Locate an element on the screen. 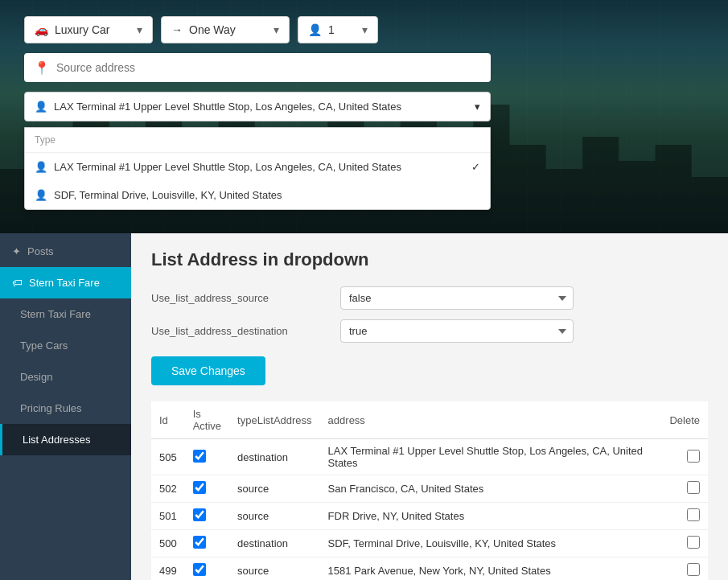  destination-label: LAX Terminal #1 Upper Level Shuttle Stop… is located at coordinates (228, 106).